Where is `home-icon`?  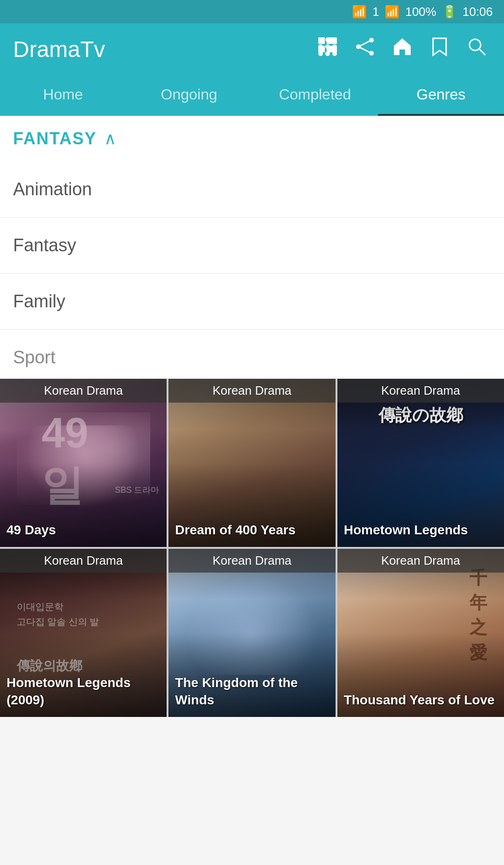 home-icon is located at coordinates (402, 49).